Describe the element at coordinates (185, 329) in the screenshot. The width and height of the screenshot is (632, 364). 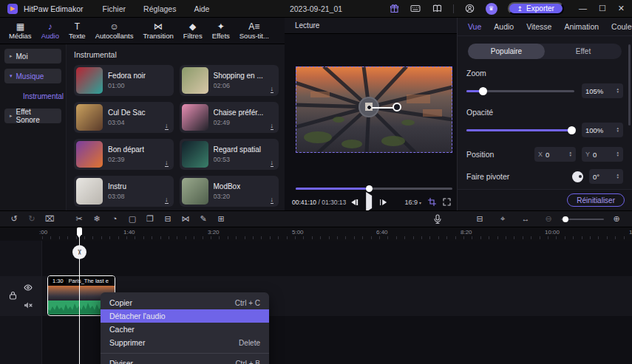
I see `context-menu-item: Cacher` at that location.